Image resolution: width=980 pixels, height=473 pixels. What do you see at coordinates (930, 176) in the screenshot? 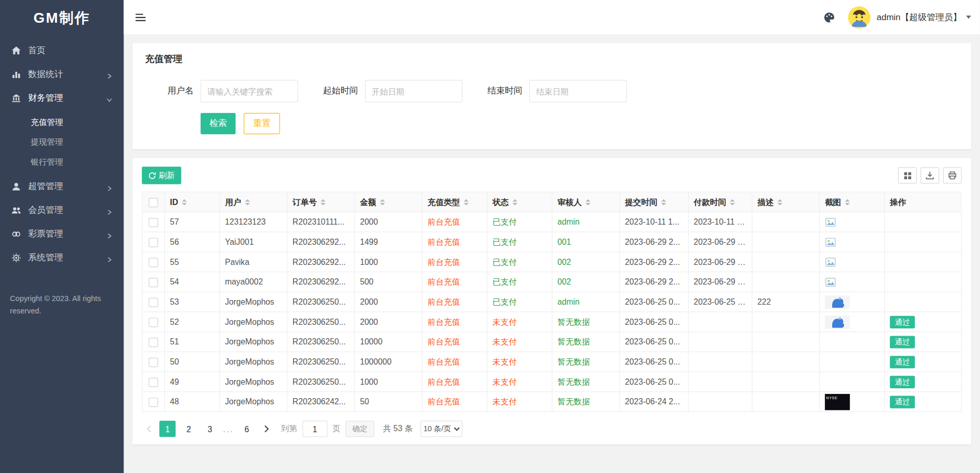
I see `export-icon` at bounding box center [930, 176].